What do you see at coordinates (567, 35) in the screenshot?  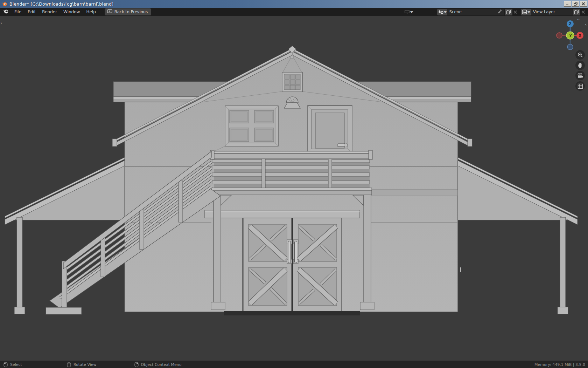 I see `orientation-gizmo: Z X -Y` at bounding box center [567, 35].